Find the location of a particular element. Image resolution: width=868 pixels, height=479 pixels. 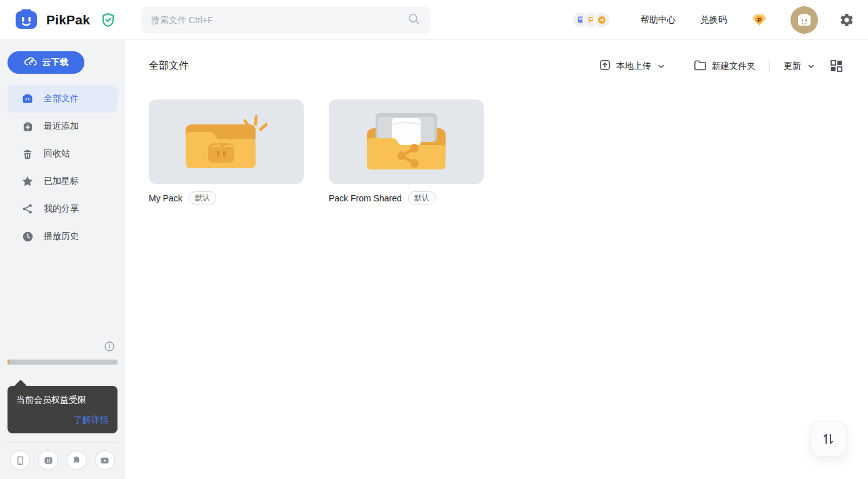

upload-icon is located at coordinates (605, 66).